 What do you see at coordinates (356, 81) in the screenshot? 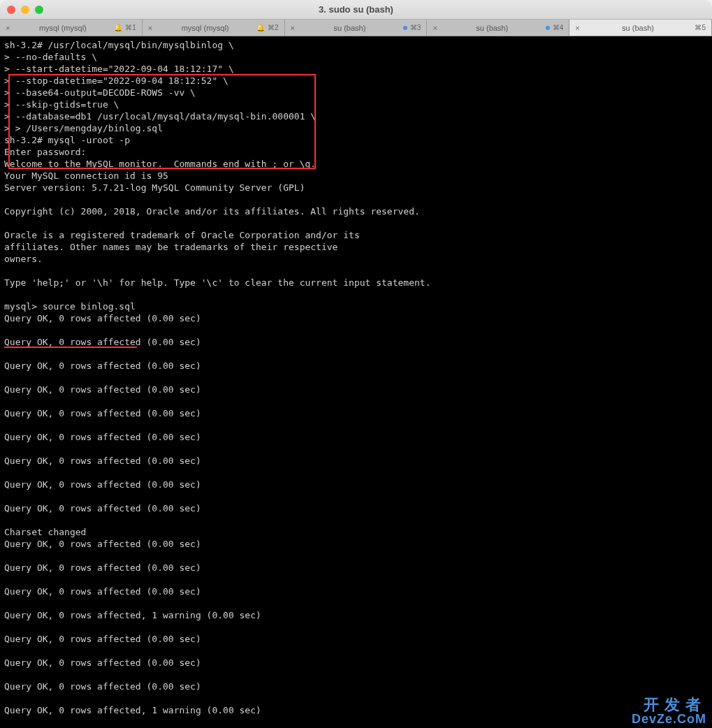
I see `terminal-line: > --stop-datetime="2022-09-04 18:12:52" …` at bounding box center [356, 81].